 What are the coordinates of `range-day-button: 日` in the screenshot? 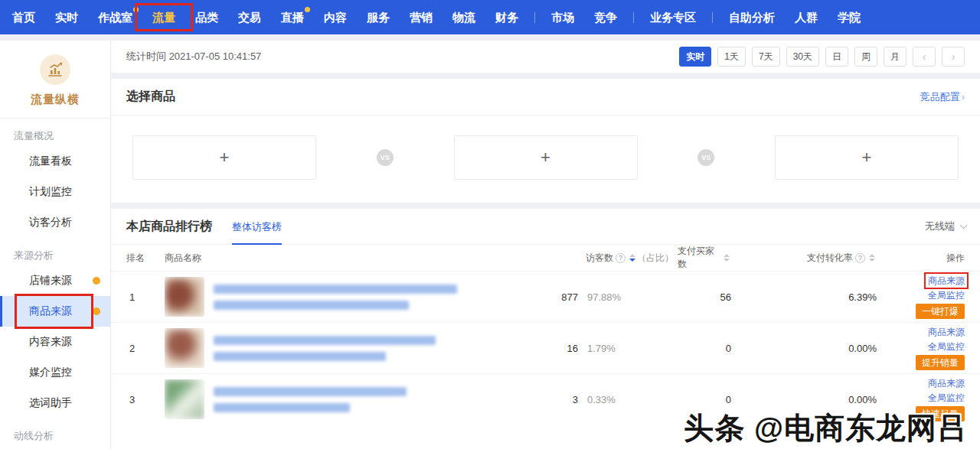 It's located at (837, 57).